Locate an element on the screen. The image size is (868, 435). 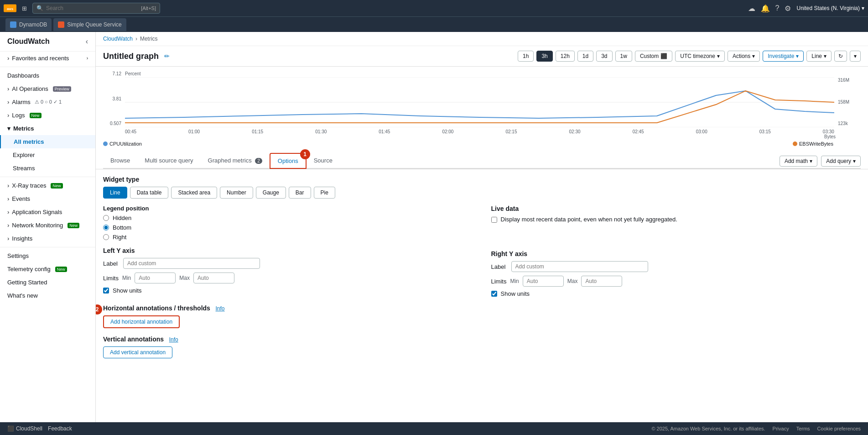
left-y-label-input is located at coordinates (192, 263).